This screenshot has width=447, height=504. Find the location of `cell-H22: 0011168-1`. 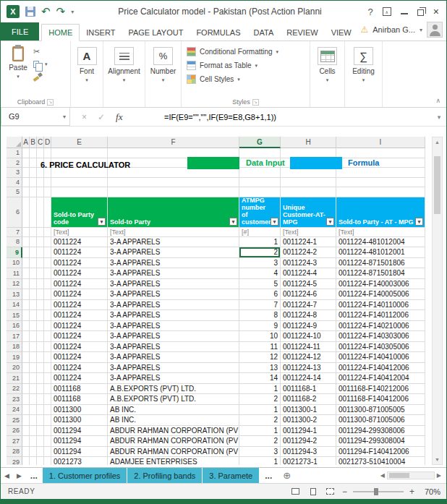

cell-H22: 0011168-1 is located at coordinates (308, 389).